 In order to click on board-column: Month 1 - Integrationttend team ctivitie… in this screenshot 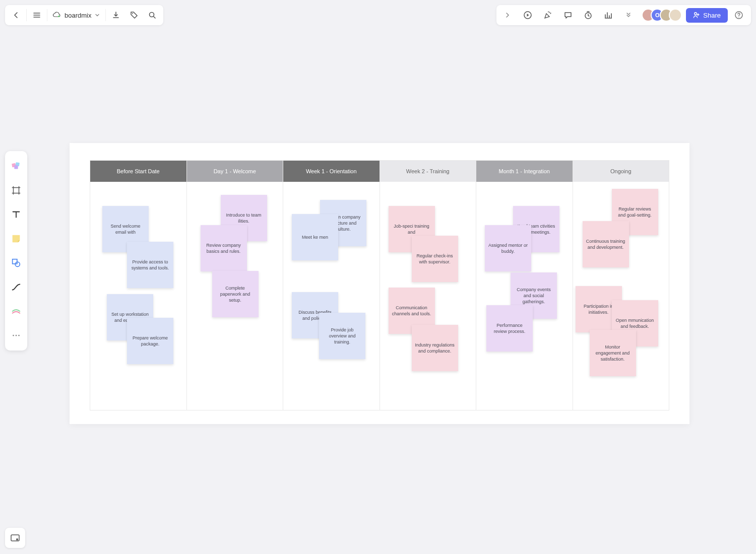, I will do `click(525, 285)`.